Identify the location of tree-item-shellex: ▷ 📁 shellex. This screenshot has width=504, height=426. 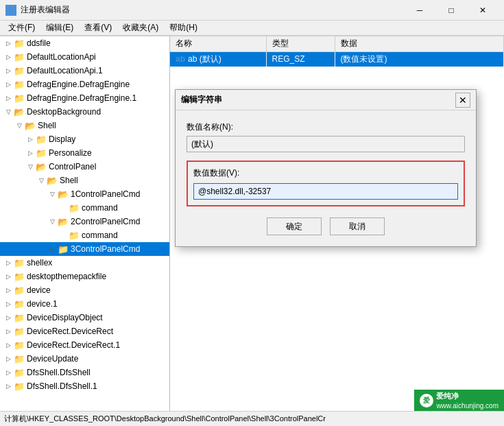
(85, 263).